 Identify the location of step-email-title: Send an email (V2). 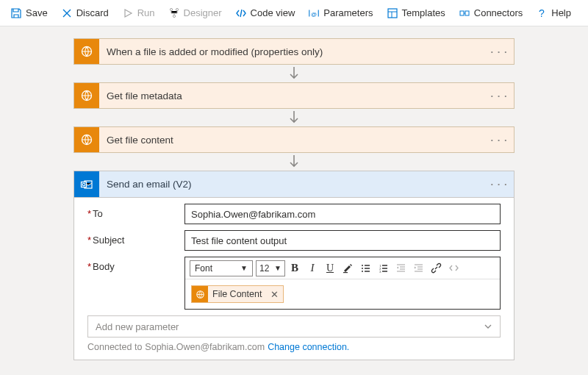
(292, 184).